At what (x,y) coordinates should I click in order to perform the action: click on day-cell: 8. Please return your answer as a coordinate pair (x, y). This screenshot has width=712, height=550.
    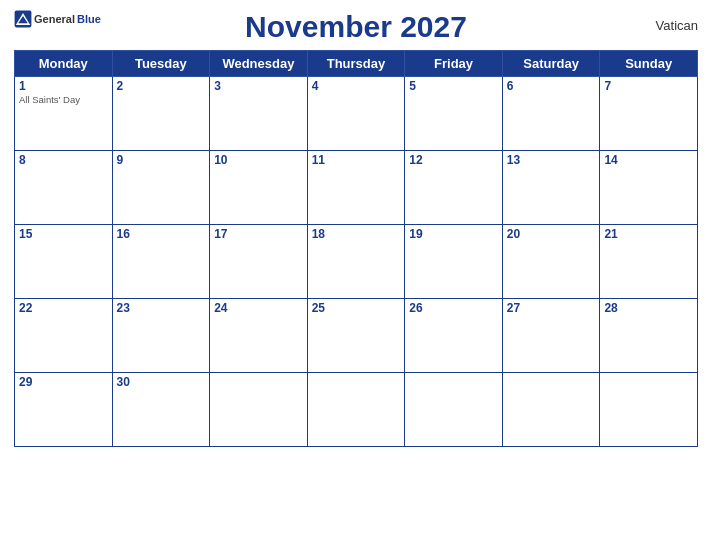
    Looking at the image, I should click on (64, 188).